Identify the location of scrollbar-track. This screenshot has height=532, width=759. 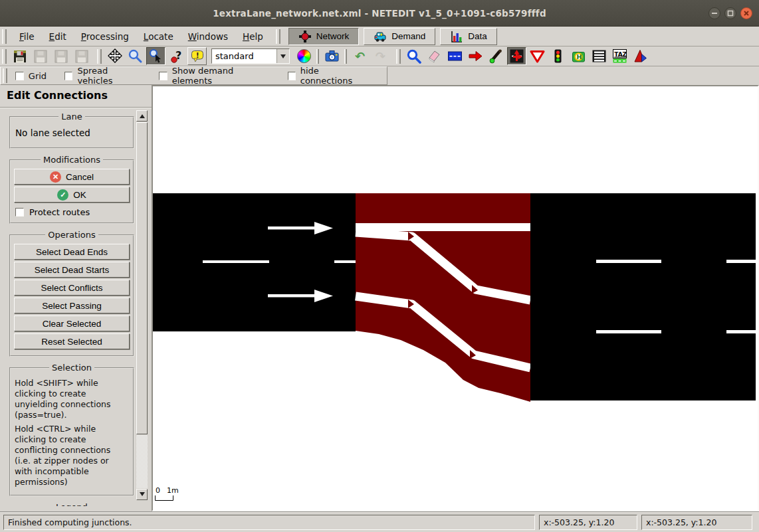
(142, 462).